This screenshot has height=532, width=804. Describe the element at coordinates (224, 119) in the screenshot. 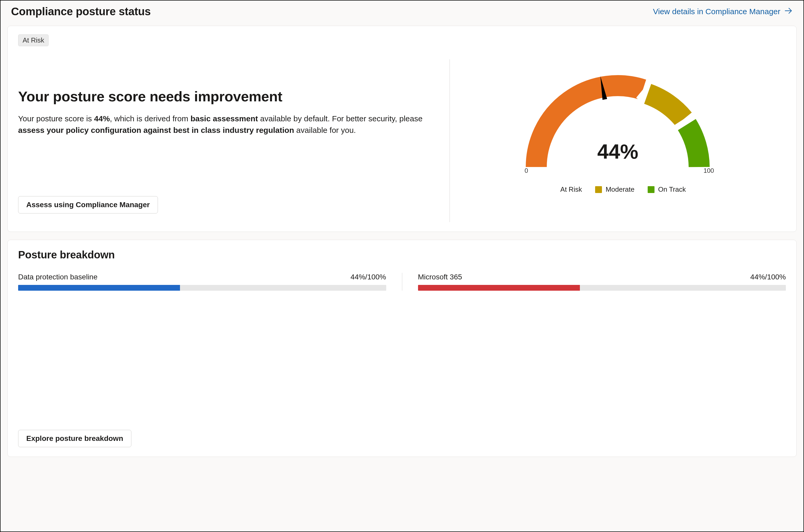

I see `posture-desc-bold: basic assessment` at that location.